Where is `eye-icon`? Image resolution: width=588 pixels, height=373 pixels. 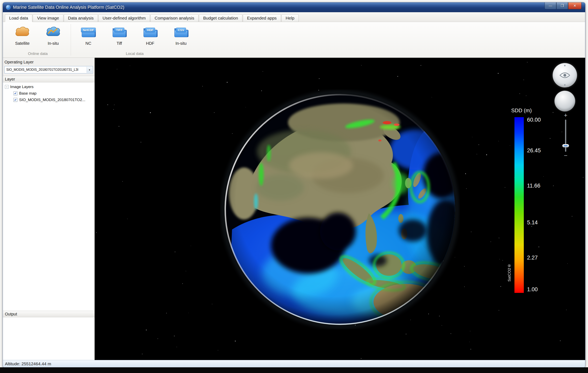
eye-icon is located at coordinates (565, 75).